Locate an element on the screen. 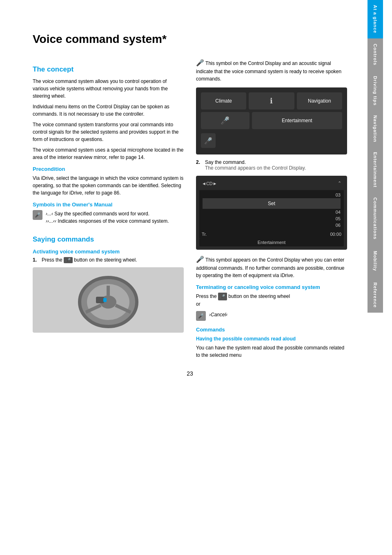  cd-climate: Climate is located at coordinates (224, 101).